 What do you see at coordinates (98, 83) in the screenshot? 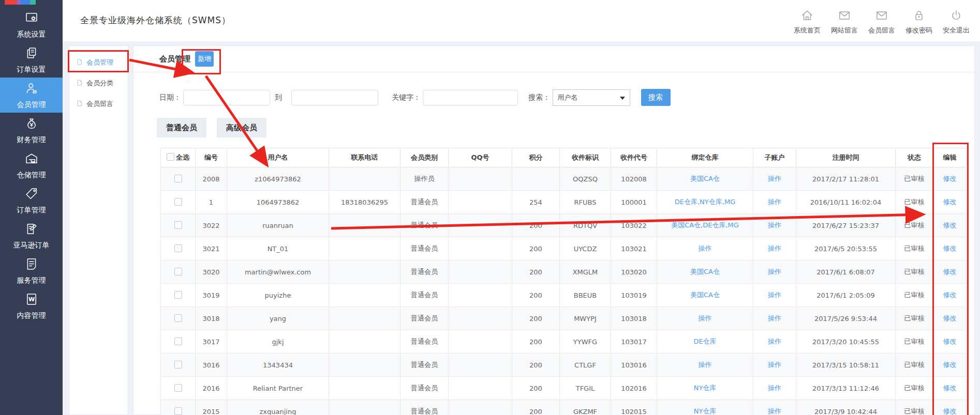
I see `subsidebar-item-1: 会员分类` at bounding box center [98, 83].